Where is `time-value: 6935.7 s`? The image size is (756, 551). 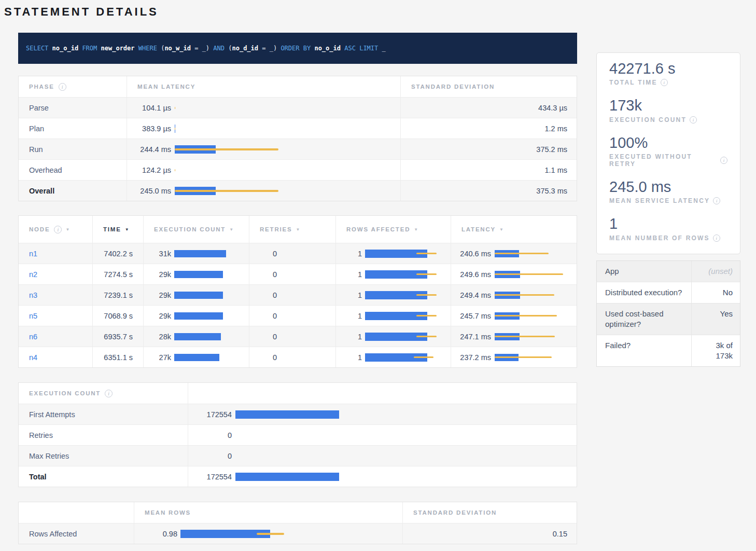
time-value: 6935.7 s is located at coordinates (118, 336).